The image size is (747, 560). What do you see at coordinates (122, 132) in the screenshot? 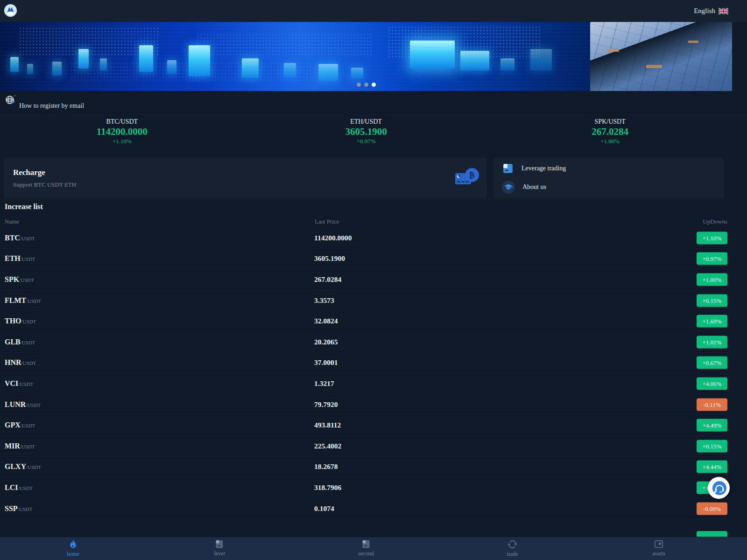
I see `ticker-price: 114200.0000` at bounding box center [122, 132].